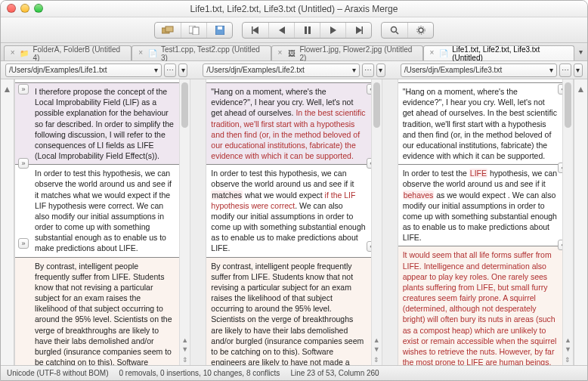  Describe the element at coordinates (444, 54) in the screenshot. I see `text-icon: 📄` at that location.